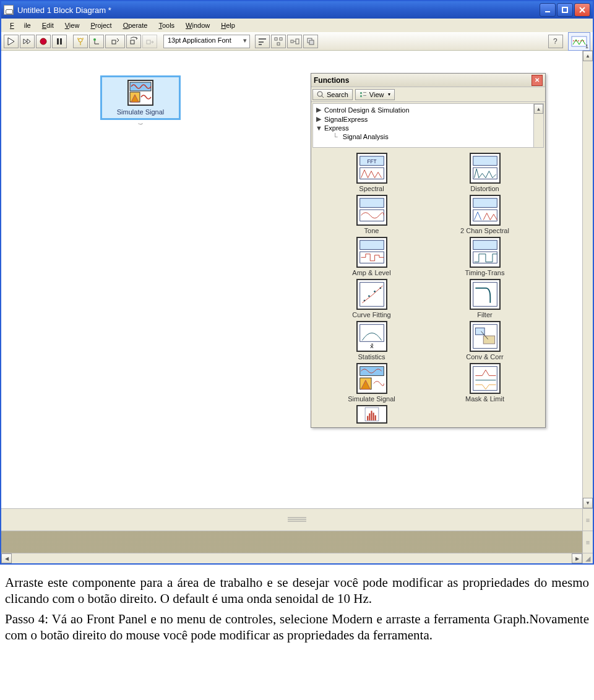 The image size is (594, 700). I want to click on palette-view-button: View▾, so click(375, 95).